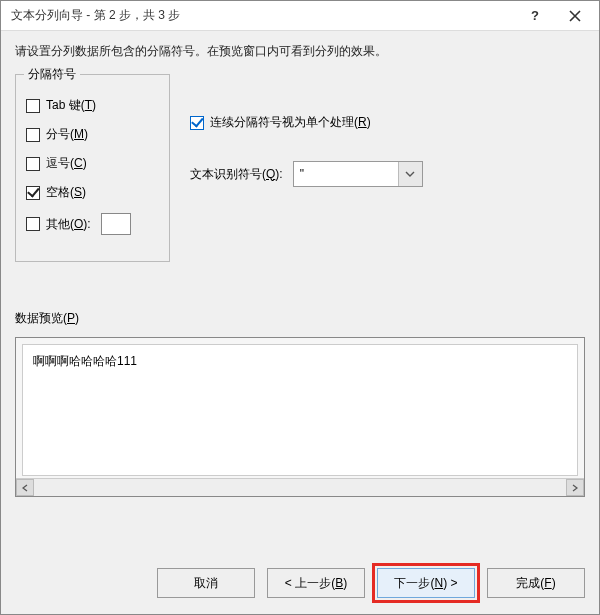 Image resolution: width=600 pixels, height=615 pixels. What do you see at coordinates (575, 488) in the screenshot?
I see `scroll-right-button` at bounding box center [575, 488].